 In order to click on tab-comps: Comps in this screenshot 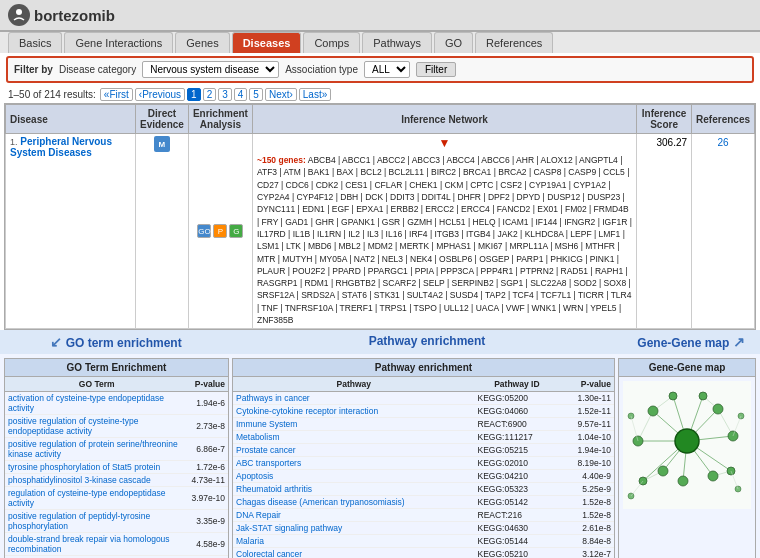, I will do `click(332, 42)`.